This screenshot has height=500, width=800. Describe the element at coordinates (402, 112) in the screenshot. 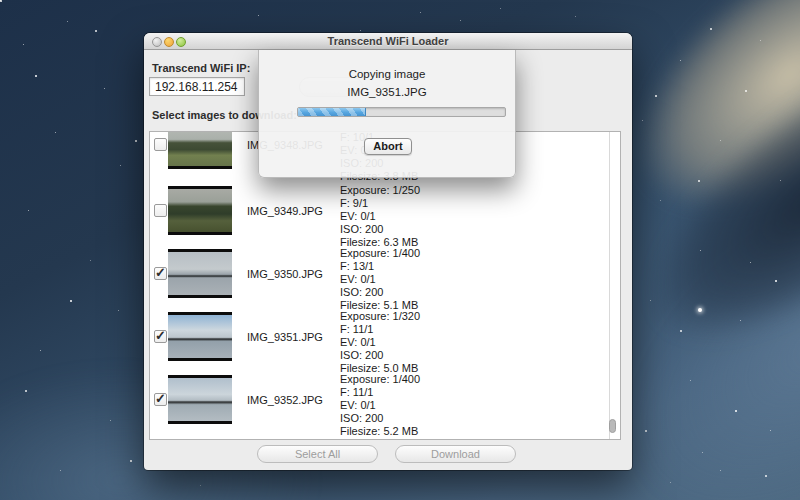

I see `progress-bar` at that location.